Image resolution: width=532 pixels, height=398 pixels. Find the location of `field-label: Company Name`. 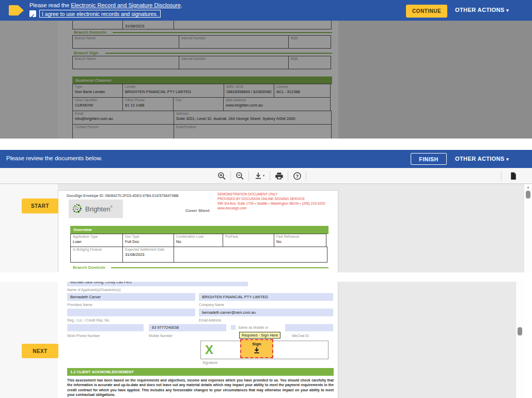

field-label: Company Name is located at coordinates (212, 305).